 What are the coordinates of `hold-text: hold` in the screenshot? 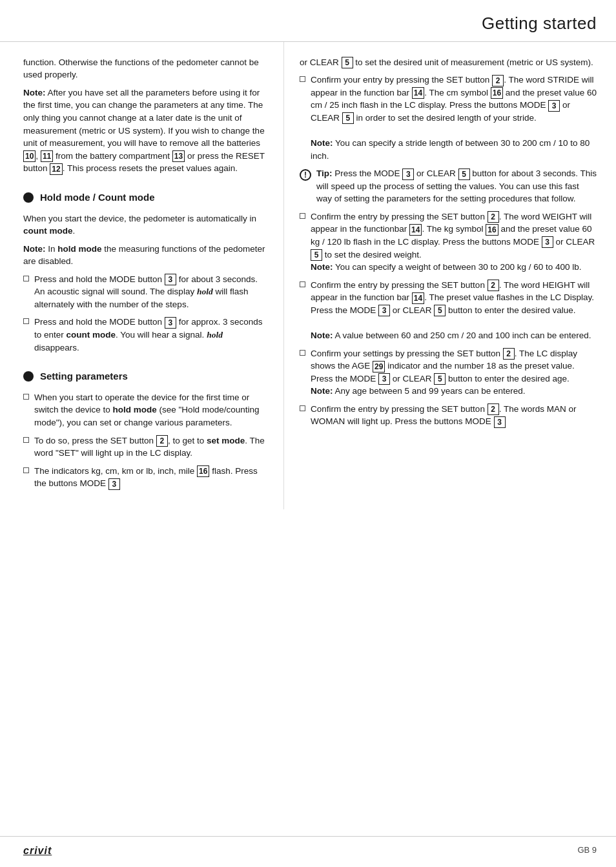 It's located at (205, 292).